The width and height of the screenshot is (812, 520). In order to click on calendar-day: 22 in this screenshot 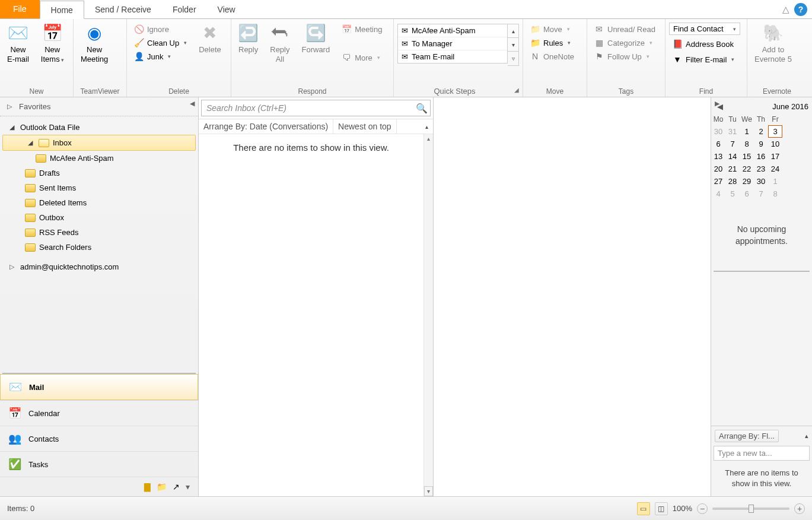, I will do `click(747, 169)`.